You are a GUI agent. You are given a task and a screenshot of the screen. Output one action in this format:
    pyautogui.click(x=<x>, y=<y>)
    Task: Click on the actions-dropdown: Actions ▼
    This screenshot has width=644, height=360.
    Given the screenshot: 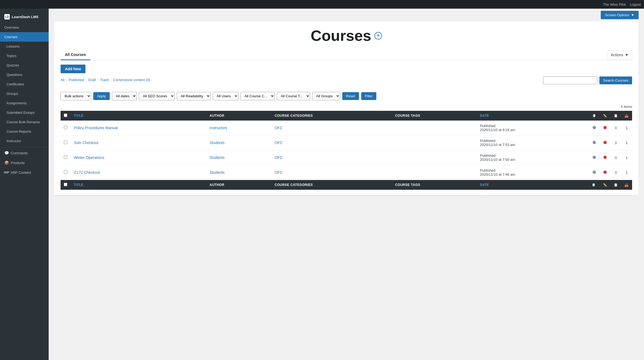 What is the action you would take?
    pyautogui.click(x=620, y=55)
    